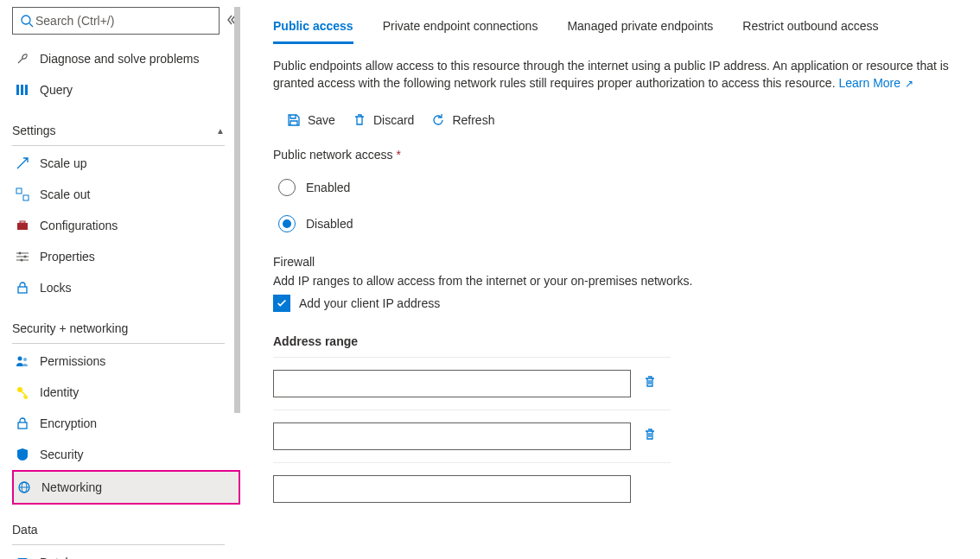 Image resolution: width=980 pixels, height=559 pixels. I want to click on sidebar-scrollbar, so click(237, 210).